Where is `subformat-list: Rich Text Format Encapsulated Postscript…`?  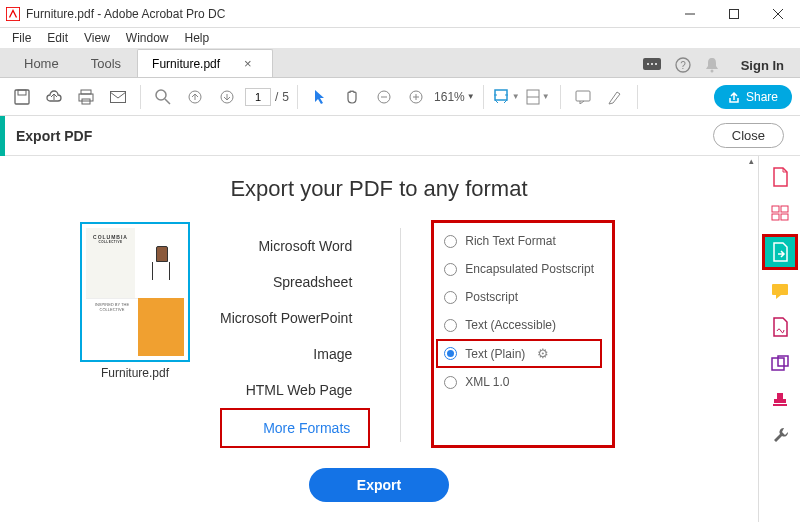
subformat-list: Rich Text Format Encapsulated Postscript… is located at coordinates (523, 334).